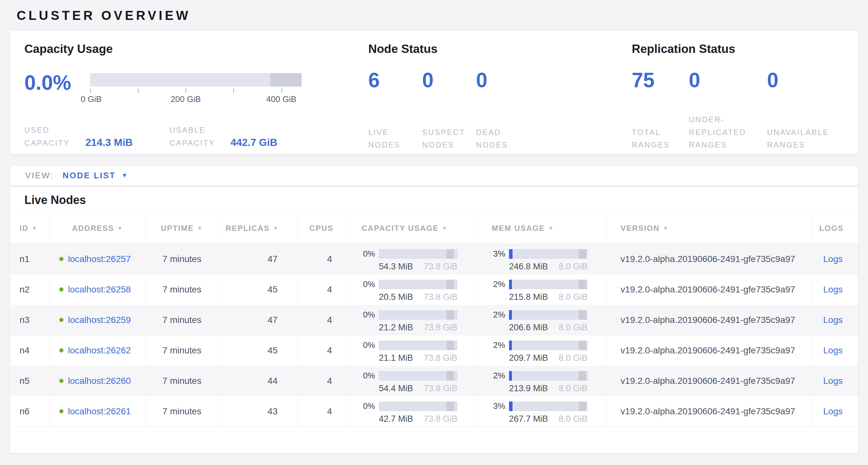 The width and height of the screenshot is (868, 465). I want to click on node-status-panel: Node Status 6 LIVE NODES 0 SUSPECT NODES, so click(500, 98).